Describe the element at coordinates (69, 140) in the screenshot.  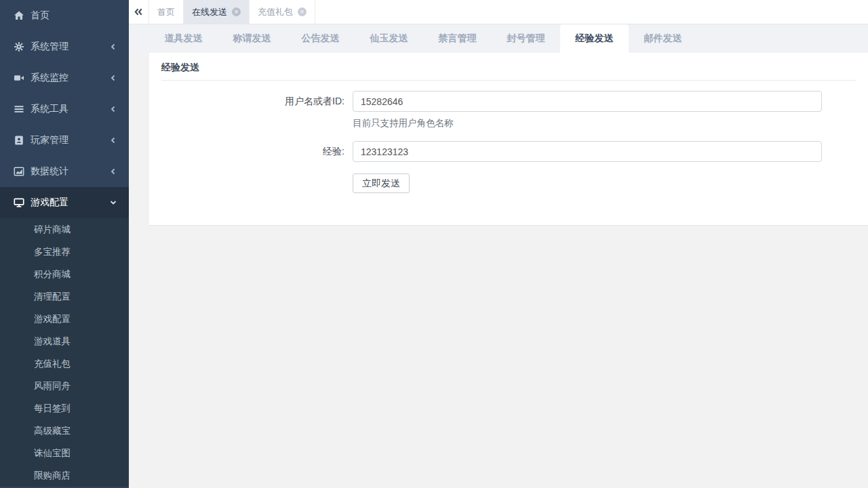
I see `sidebar-item-label: 玩家管理` at that location.